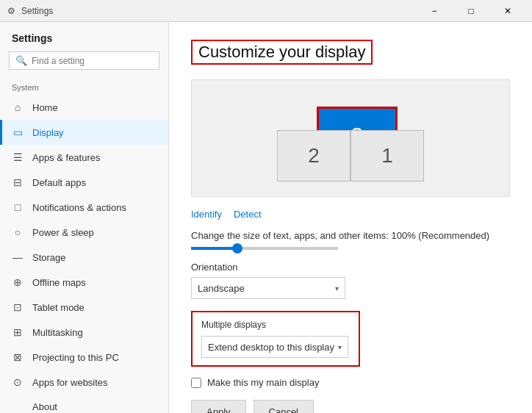  What do you see at coordinates (84, 404) in the screenshot?
I see `sidebar-item-about: About` at bounding box center [84, 404].